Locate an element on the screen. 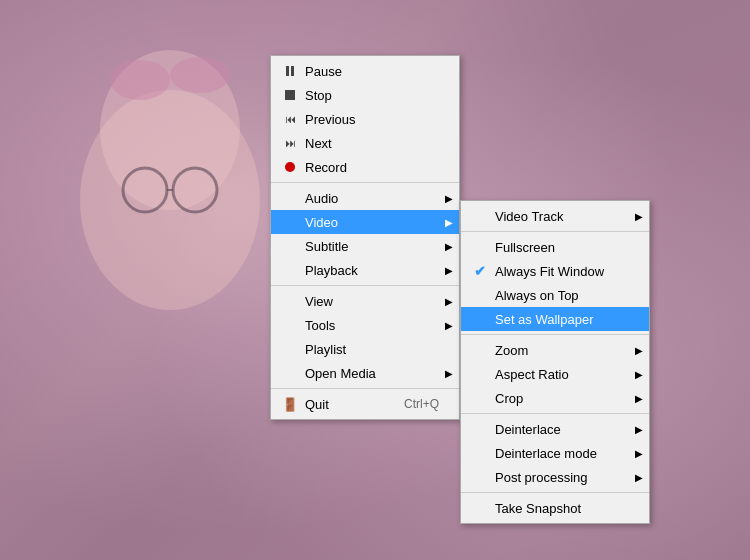 Image resolution: width=750 pixels, height=560 pixels. menu-item-playlist: Playlist is located at coordinates (365, 349).